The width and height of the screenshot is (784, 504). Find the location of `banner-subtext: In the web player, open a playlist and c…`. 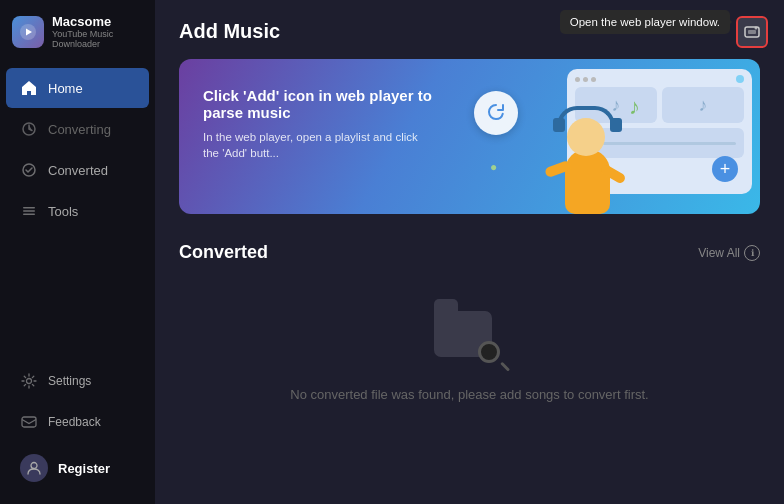

banner-subtext: In the web player, open a playlist and c… is located at coordinates (320, 145).